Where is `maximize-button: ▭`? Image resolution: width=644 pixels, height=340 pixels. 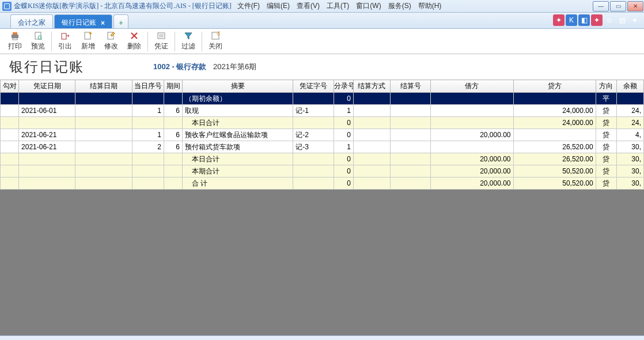
maximize-button: ▭ is located at coordinates (618, 6).